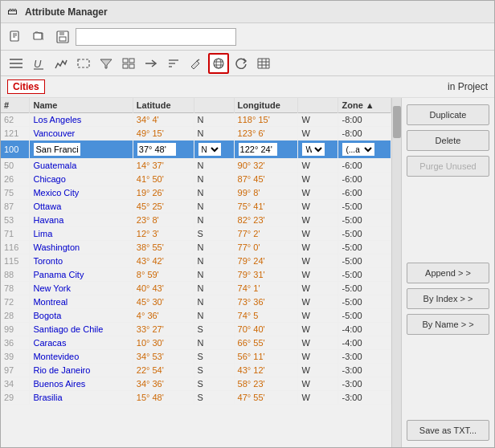 The width and height of the screenshot is (495, 448). What do you see at coordinates (163, 106) in the screenshot?
I see `col-latitude: Latitude` at bounding box center [163, 106].